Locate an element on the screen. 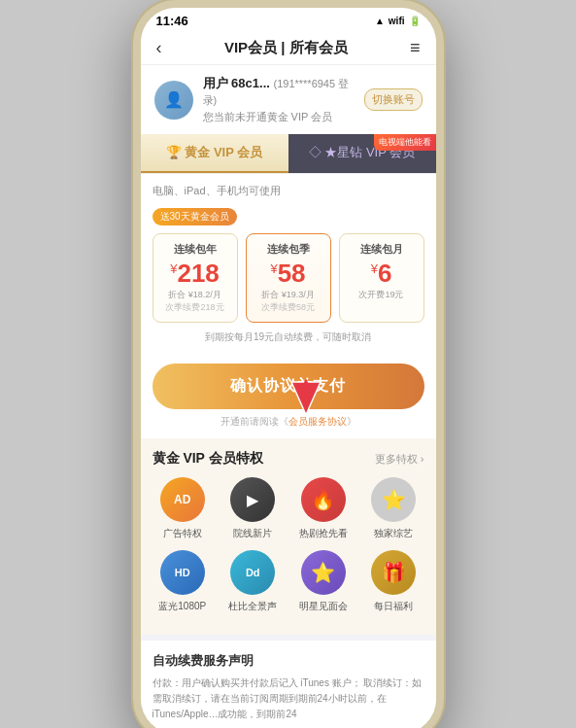 The height and width of the screenshot is (728, 576). features-header: 黄金 VIP 会员特权 更多特权 › is located at coordinates (288, 459).